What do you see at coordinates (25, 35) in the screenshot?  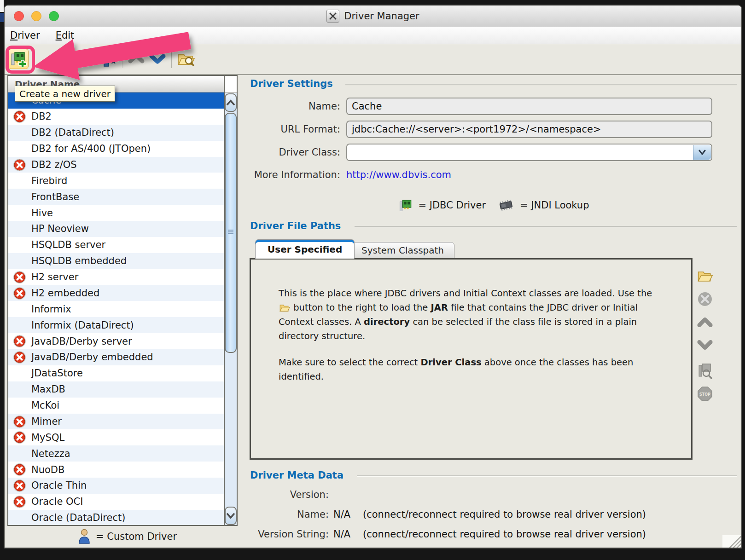 I see `menu-driver: Driver` at bounding box center [25, 35].